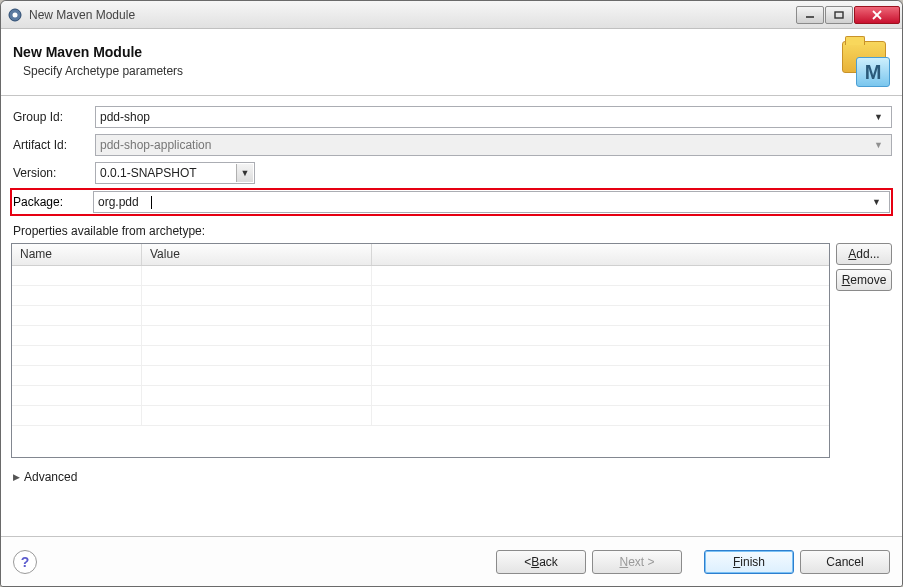 Image resolution: width=903 pixels, height=587 pixels. I want to click on artifact-id-row: Artifact Id: ▼, so click(452, 145).